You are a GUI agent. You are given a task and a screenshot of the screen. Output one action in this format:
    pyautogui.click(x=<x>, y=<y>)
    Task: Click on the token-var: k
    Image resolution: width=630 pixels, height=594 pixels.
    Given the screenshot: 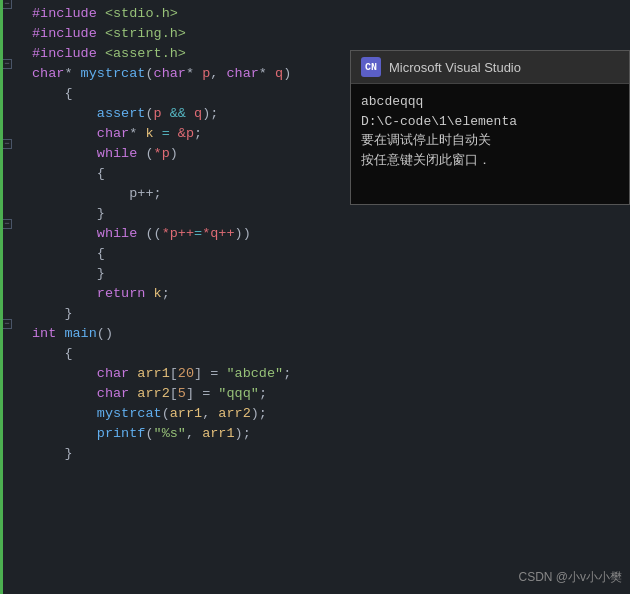 What is the action you would take?
    pyautogui.click(x=149, y=134)
    